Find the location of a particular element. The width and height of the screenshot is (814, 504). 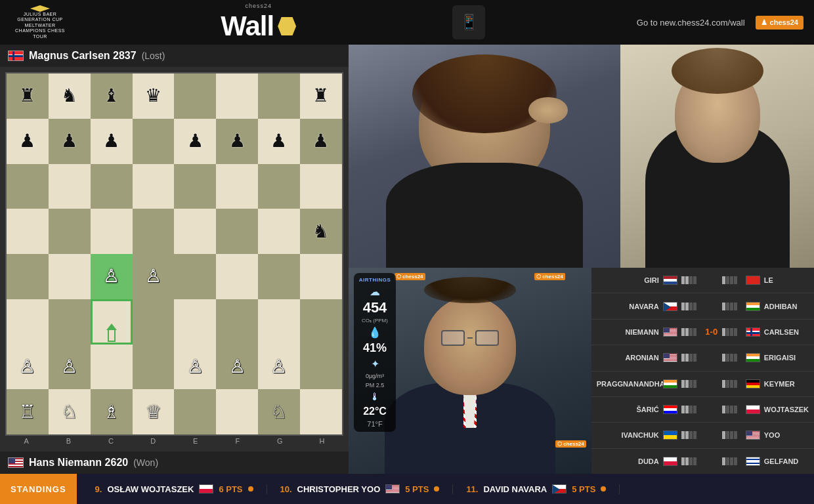

cell-h5: ♞ is located at coordinates (321, 231).